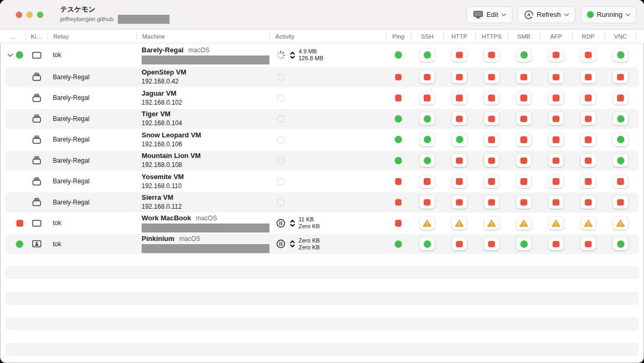 This screenshot has width=644, height=363. I want to click on machine-row: tok Work MacBook macOS 11 KB Zero KB, so click(322, 224).